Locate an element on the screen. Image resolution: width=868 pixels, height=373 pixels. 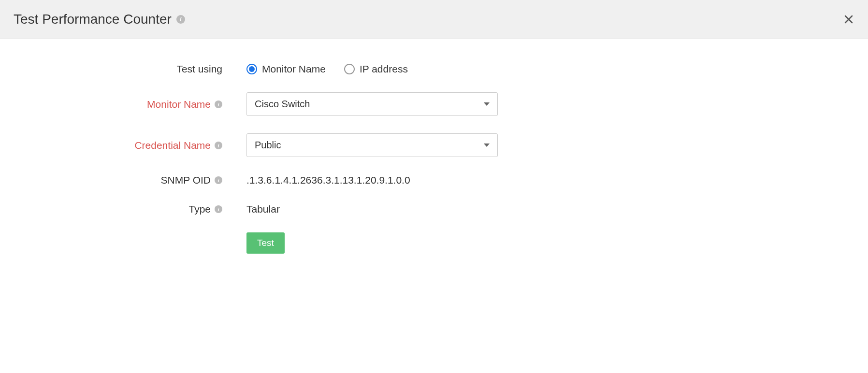
credential-name-control: Public is located at coordinates (372, 145).